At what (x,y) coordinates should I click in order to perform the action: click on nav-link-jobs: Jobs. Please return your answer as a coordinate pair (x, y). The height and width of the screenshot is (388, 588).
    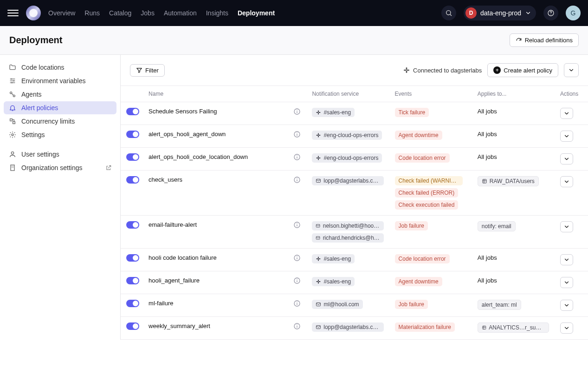
    Looking at the image, I should click on (148, 13).